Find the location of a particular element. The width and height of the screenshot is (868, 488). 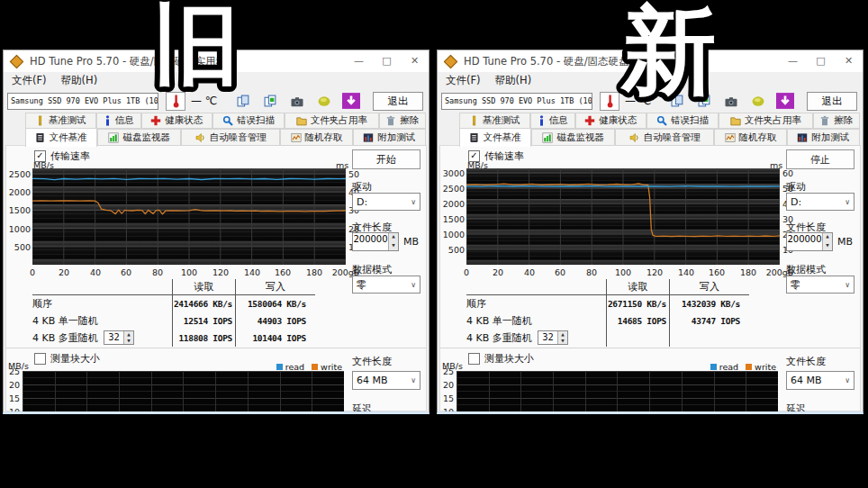

tab-label: 信息 is located at coordinates (558, 121).